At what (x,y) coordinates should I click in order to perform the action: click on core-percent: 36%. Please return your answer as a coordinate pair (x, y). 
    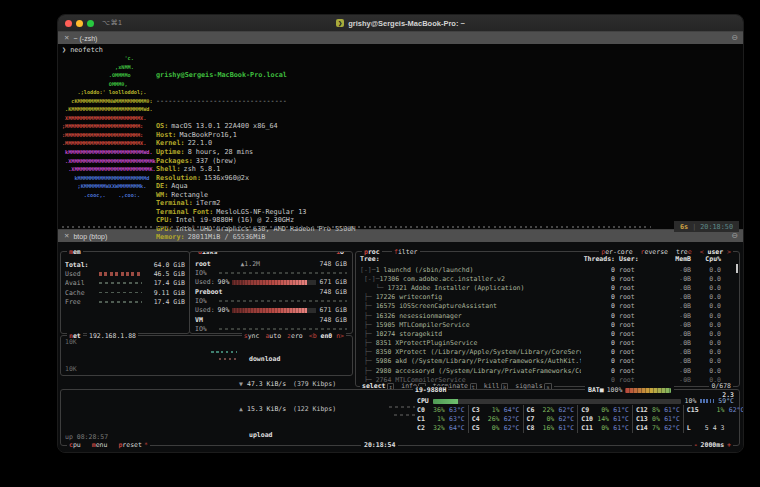
    Looking at the image, I should click on (439, 410).